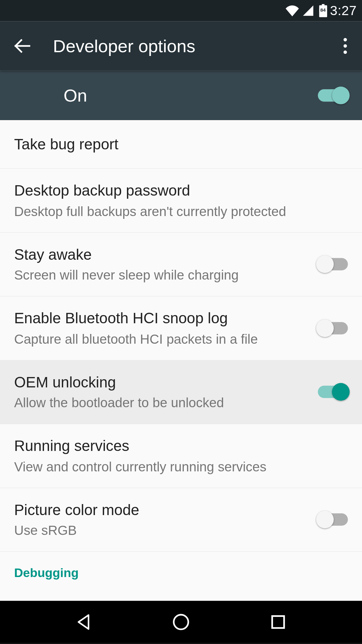 The height and width of the screenshot is (644, 362). What do you see at coordinates (181, 144) in the screenshot?
I see `row-text: Take bug report` at bounding box center [181, 144].